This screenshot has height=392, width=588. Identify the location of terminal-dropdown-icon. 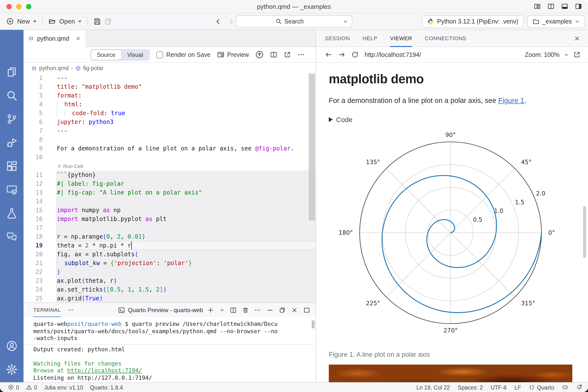
(222, 310).